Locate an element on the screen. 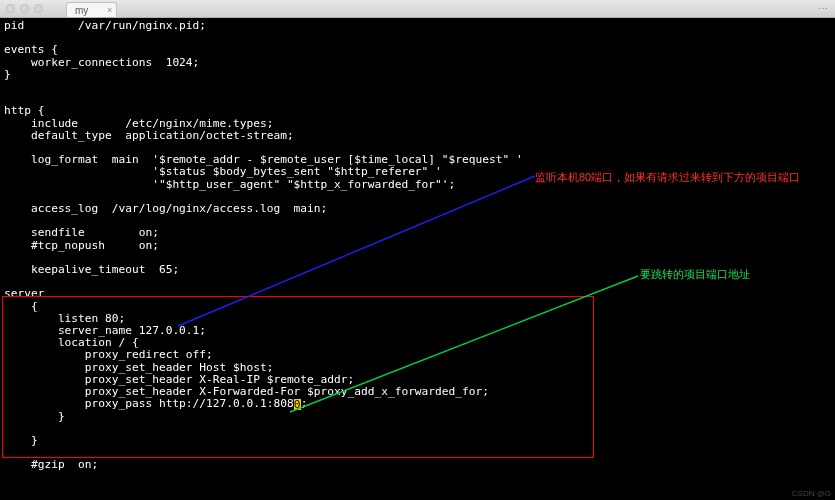 Image resolution: width=835 pixels, height=500 pixels. config-line: worker_connections 1024; is located at coordinates (418, 63).